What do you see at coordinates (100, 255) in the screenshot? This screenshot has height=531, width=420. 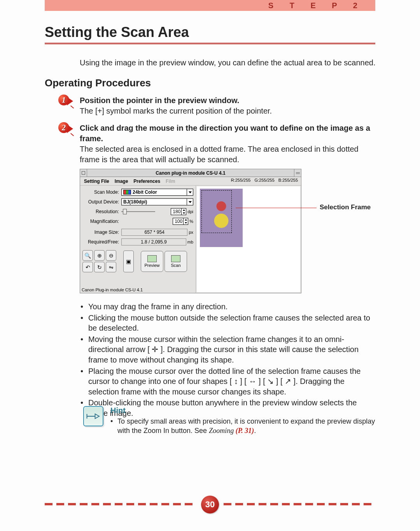 I see `zoom-actual-icon: ⊕` at bounding box center [100, 255].